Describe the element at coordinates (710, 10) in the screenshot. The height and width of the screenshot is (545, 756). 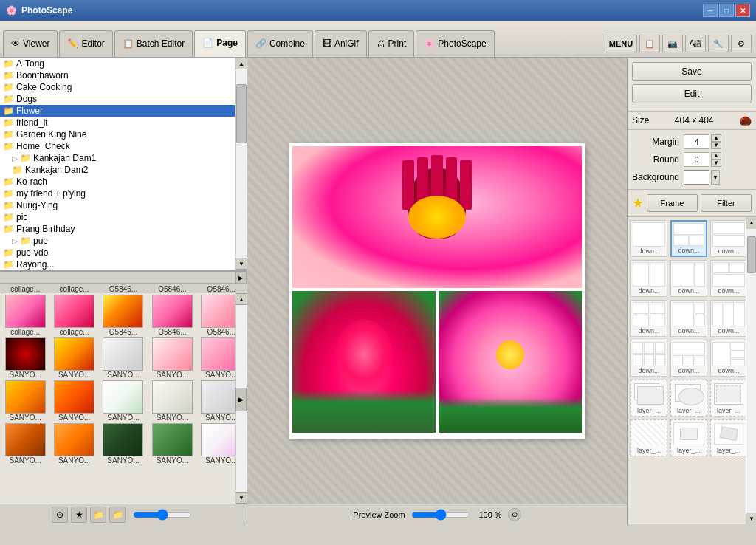
I see `minimize-button: ─` at that location.